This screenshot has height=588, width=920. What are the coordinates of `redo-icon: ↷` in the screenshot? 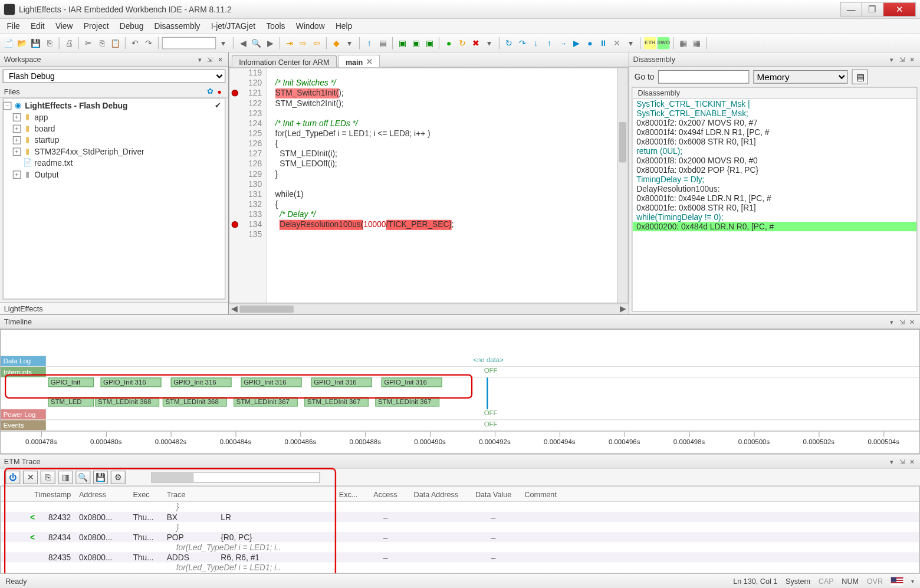 It's located at (149, 42).